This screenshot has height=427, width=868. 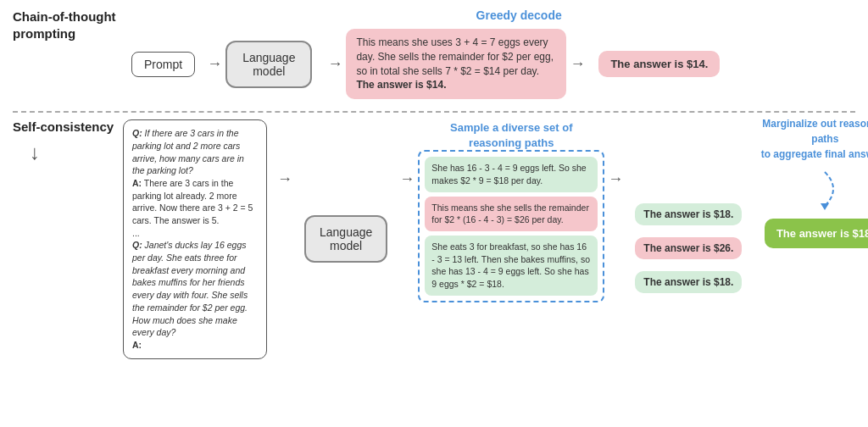 What do you see at coordinates (454, 57) in the screenshot?
I see `greedy-text: This means she uses 3 + 4 = 7 eggs every…` at bounding box center [454, 57].